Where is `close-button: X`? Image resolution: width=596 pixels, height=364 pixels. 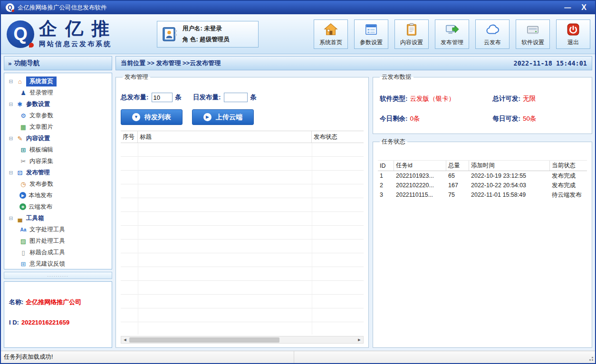
close-button: X is located at coordinates (584, 8).